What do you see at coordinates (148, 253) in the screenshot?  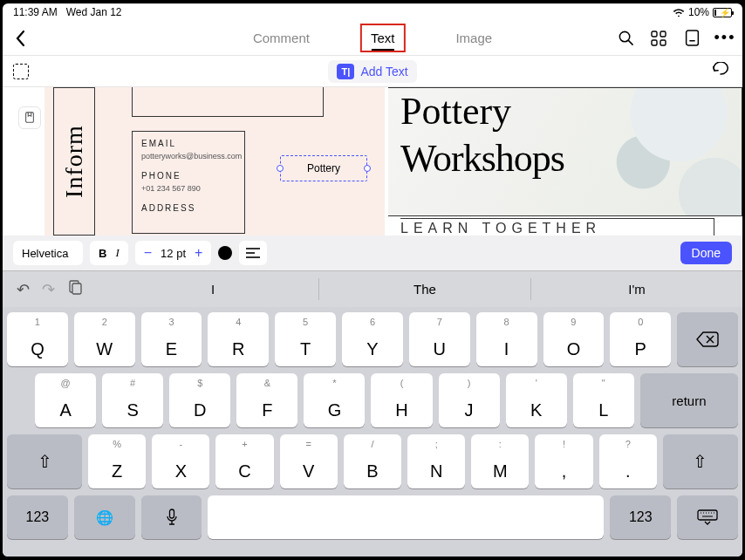 I see `size-decrease-button: −` at bounding box center [148, 253].